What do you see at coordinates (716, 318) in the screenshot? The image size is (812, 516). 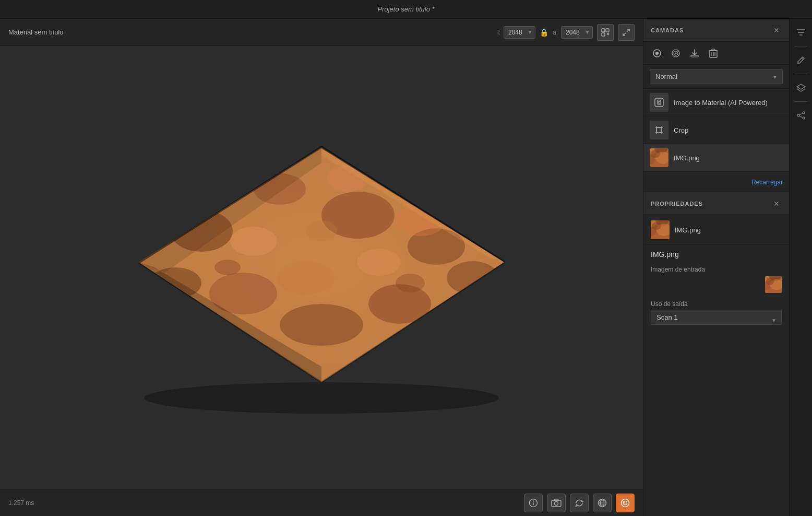 I see `uso-saida-select: Scan 1 Scan 2 Color Normal` at bounding box center [716, 318].